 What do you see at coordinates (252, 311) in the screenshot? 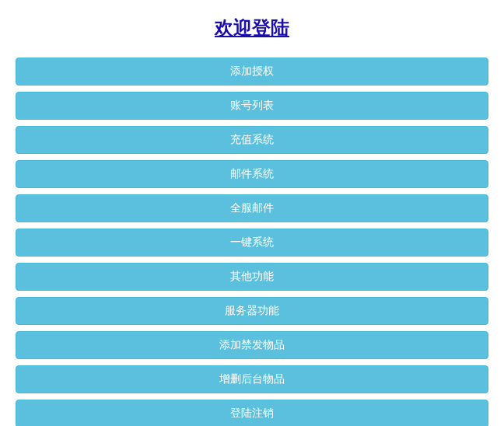
I see `menu-server-functions: 服务器功能` at bounding box center [252, 311].